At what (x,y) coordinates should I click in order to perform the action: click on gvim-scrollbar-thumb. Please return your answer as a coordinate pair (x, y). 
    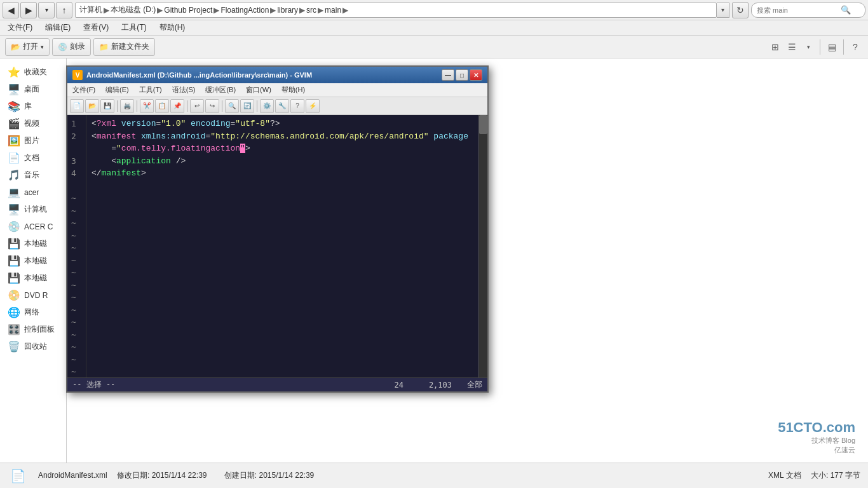
    Looking at the image, I should click on (483, 125).